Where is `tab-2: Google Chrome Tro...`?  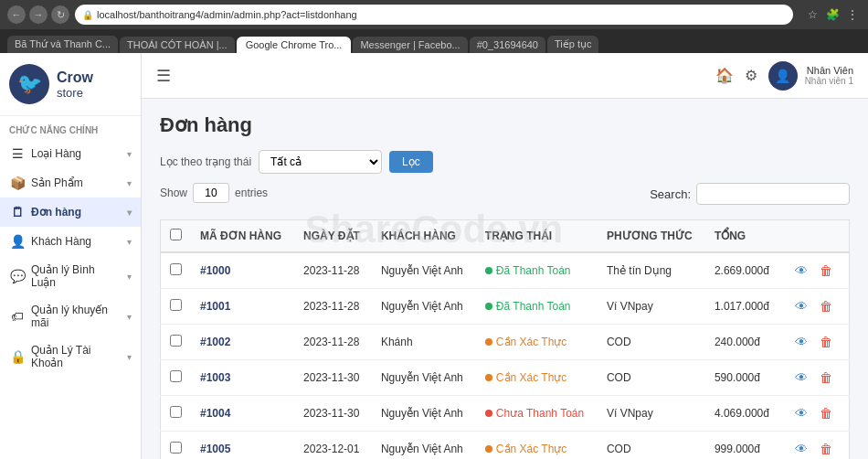 tab-2: Google Chrome Tro... is located at coordinates (294, 45).